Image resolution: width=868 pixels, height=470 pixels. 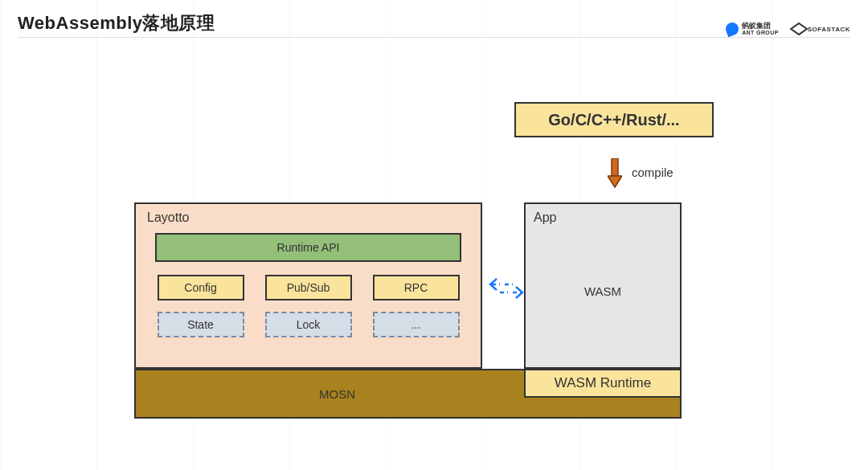 I want to click on chip-rpc: RPC, so click(x=416, y=288).